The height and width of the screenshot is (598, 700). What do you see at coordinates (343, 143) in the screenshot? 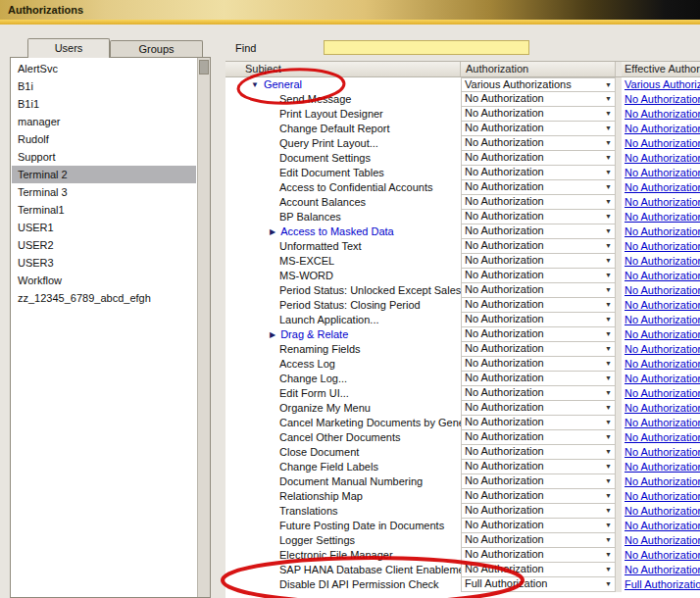
I see `subject-cell: Query Print Layout...` at bounding box center [343, 143].